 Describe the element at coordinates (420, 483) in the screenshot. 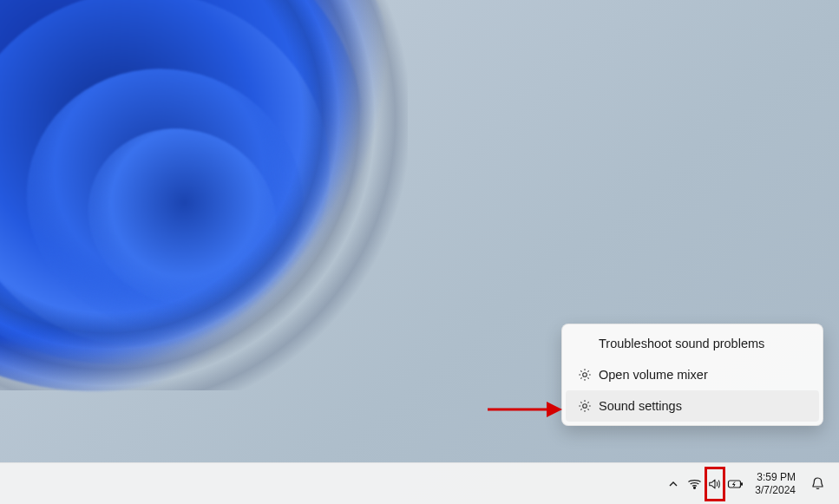

I see `taskbar: 3:59 PM 3/7/2024` at that location.